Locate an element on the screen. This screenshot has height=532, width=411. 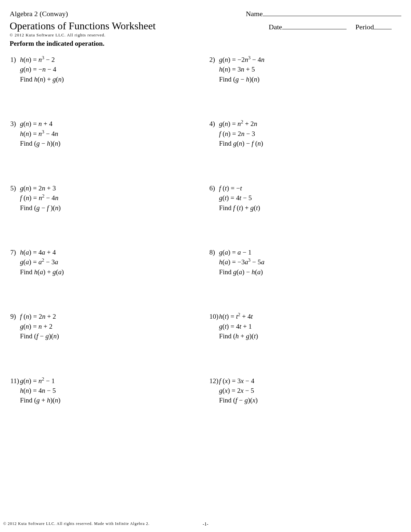
period-label: Period is located at coordinates (365, 27).